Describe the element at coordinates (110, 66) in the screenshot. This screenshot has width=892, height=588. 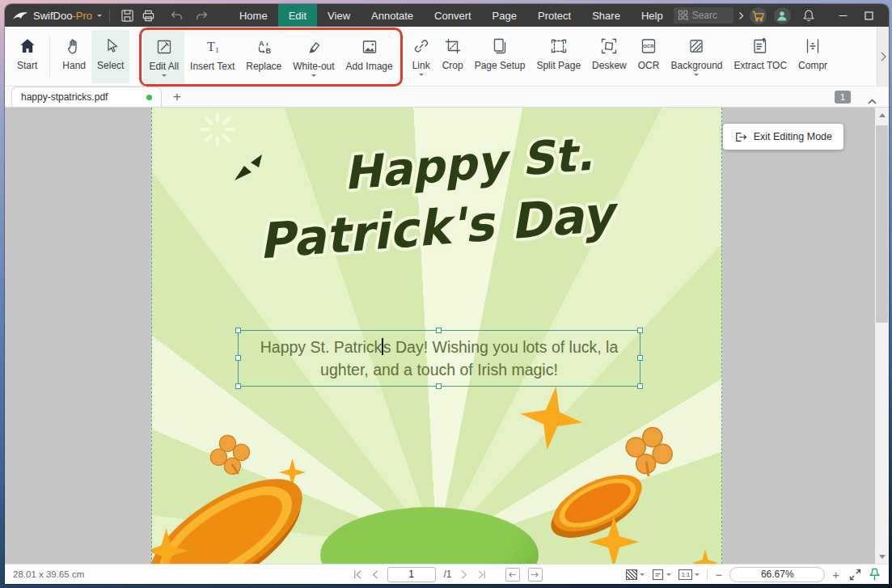
I see `tool-label: Select` at that location.